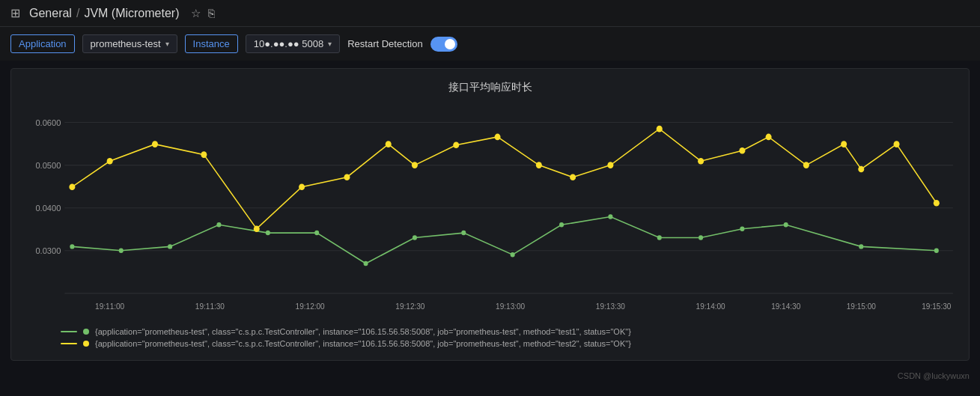 The height and width of the screenshot is (396, 980). What do you see at coordinates (786, 307) in the screenshot?
I see `svg-text: 19:14:30` at bounding box center [786, 307].